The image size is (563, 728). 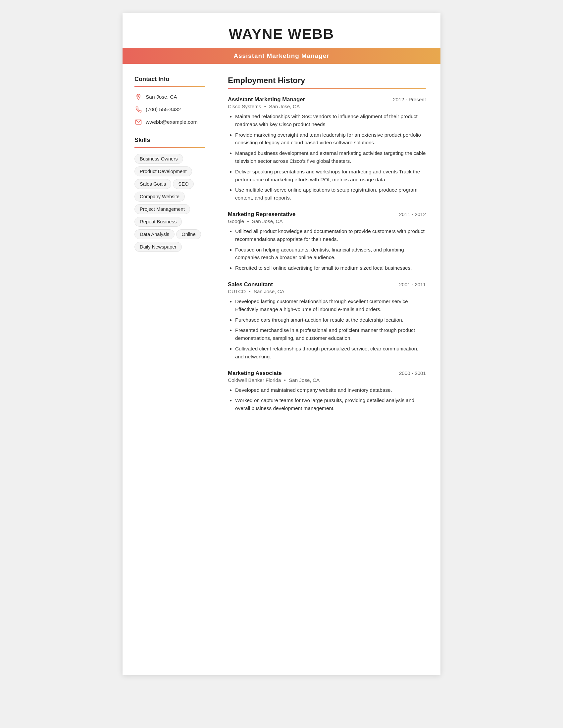 I want to click on job-title: Marketing Associate, so click(x=255, y=373).